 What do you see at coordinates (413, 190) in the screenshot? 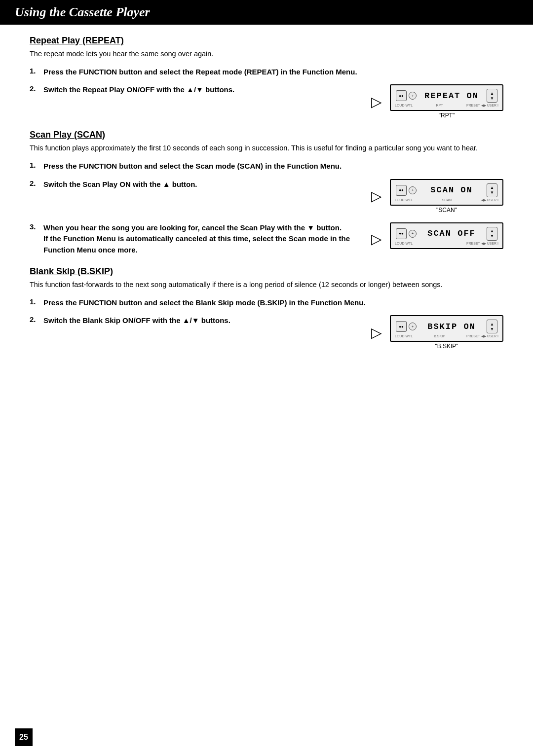
I see `scan-disp-circle-1: +` at bounding box center [413, 190].